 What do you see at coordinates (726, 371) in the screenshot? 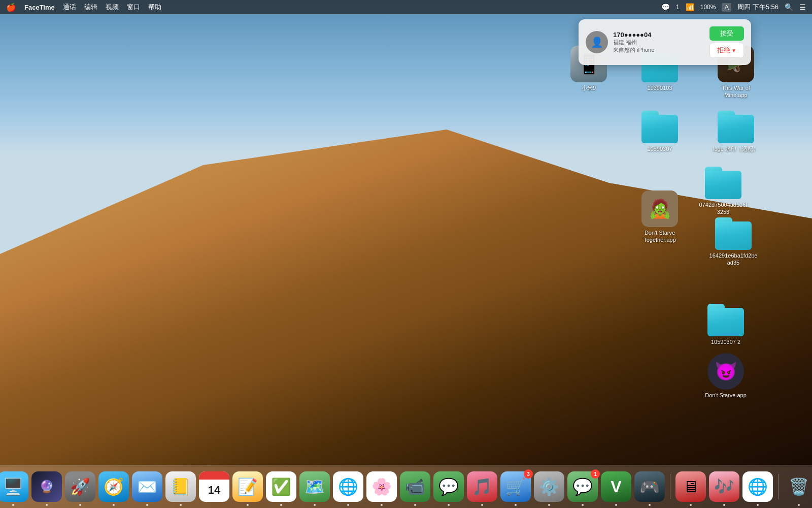
I see `ds-icon: 😈` at bounding box center [726, 371].